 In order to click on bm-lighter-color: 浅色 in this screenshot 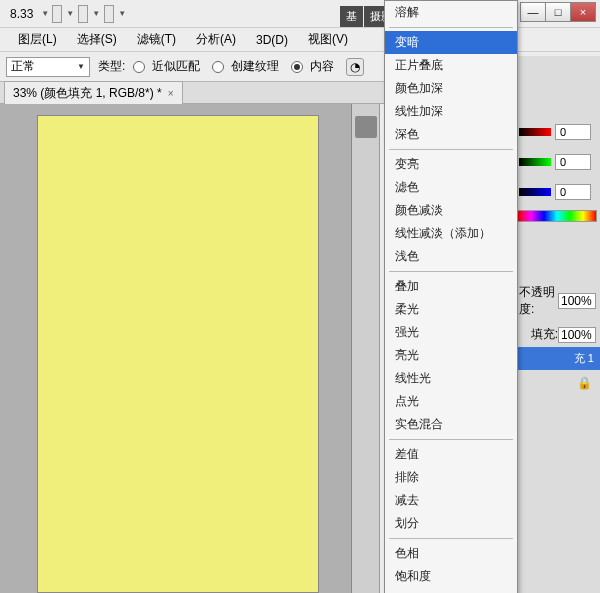, I will do `click(451, 256)`.